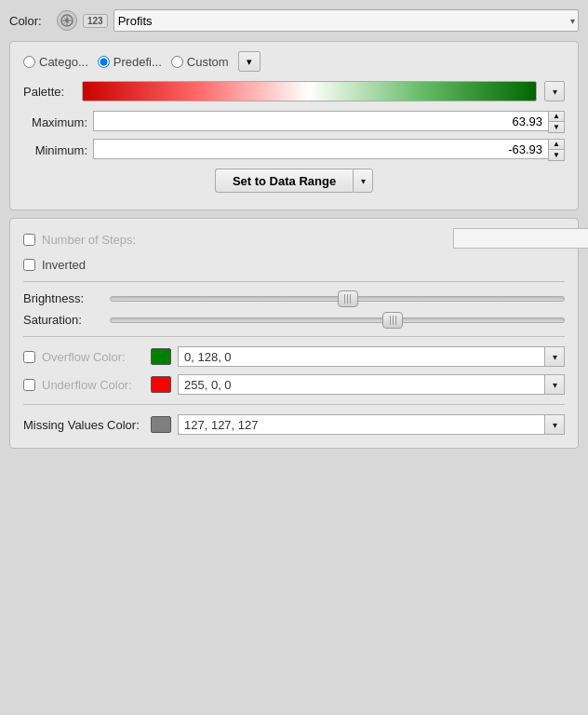  Describe the element at coordinates (294, 181) in the screenshot. I see `data-range-row: Set to Data Range ▾` at that location.